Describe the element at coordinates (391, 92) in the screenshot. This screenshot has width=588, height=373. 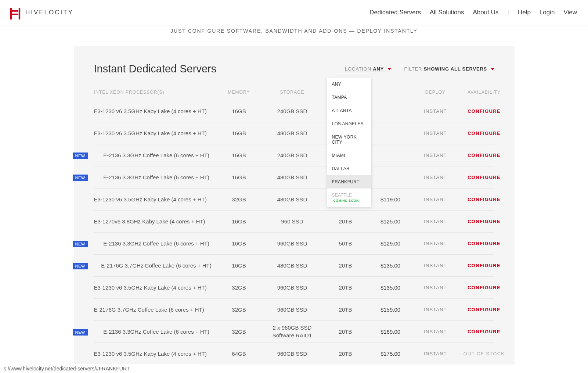
I see `col-price` at that location.